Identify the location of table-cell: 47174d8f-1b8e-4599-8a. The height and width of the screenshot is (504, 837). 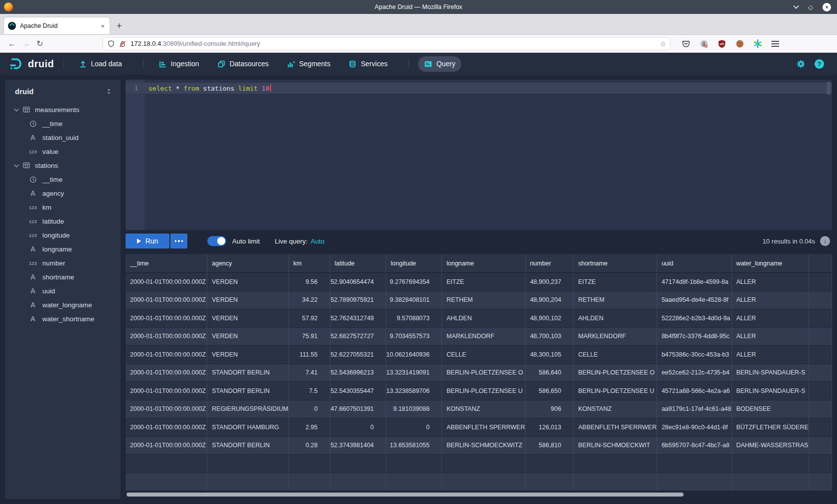
(695, 282).